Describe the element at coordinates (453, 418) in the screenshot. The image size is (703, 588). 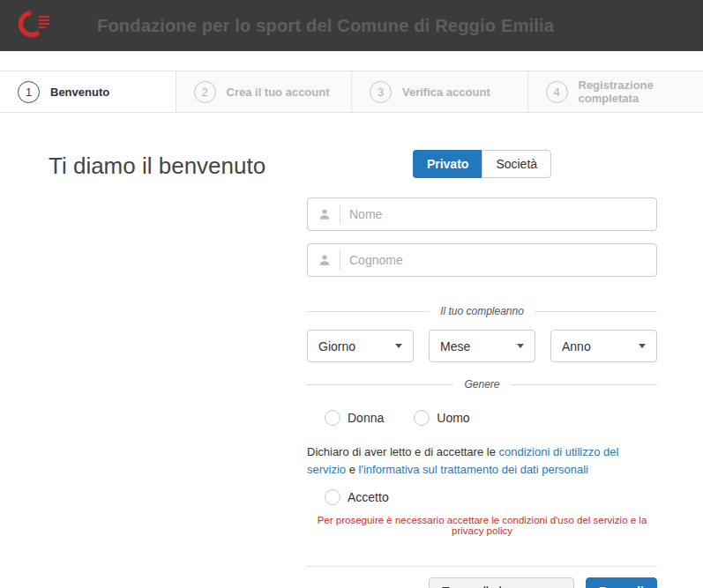
I see `uomo-label: Uomo` at that location.